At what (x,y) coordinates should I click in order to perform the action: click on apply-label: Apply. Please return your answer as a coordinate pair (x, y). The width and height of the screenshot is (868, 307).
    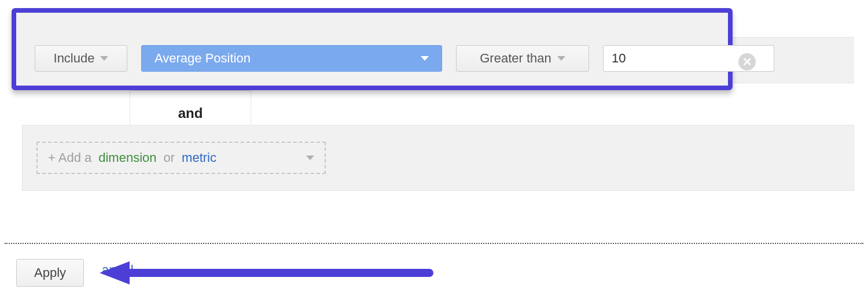
    Looking at the image, I should click on (50, 273).